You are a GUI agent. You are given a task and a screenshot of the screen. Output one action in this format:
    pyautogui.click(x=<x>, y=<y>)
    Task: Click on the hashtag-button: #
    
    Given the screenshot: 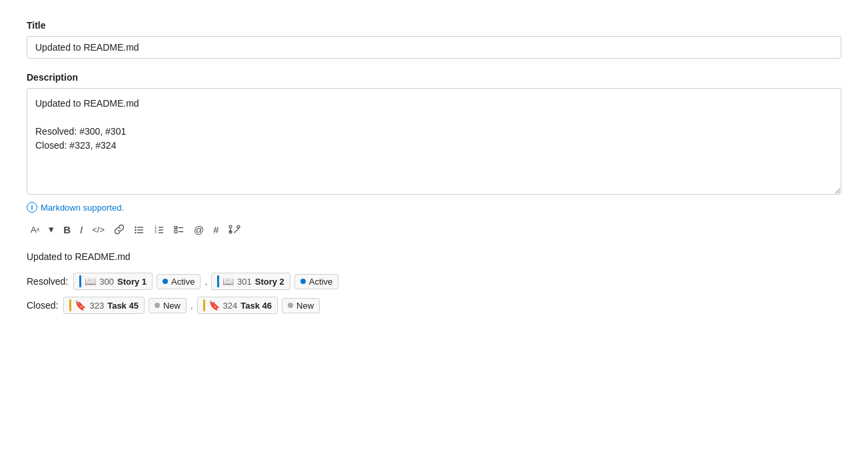 What is the action you would take?
    pyautogui.click(x=216, y=229)
    